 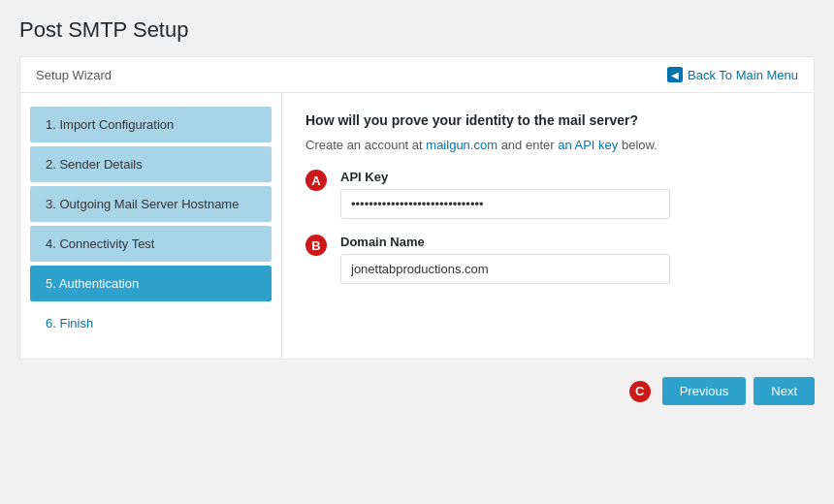 What do you see at coordinates (74, 76) in the screenshot?
I see `setup-wizard-label: Setup Wizard` at bounding box center [74, 76].